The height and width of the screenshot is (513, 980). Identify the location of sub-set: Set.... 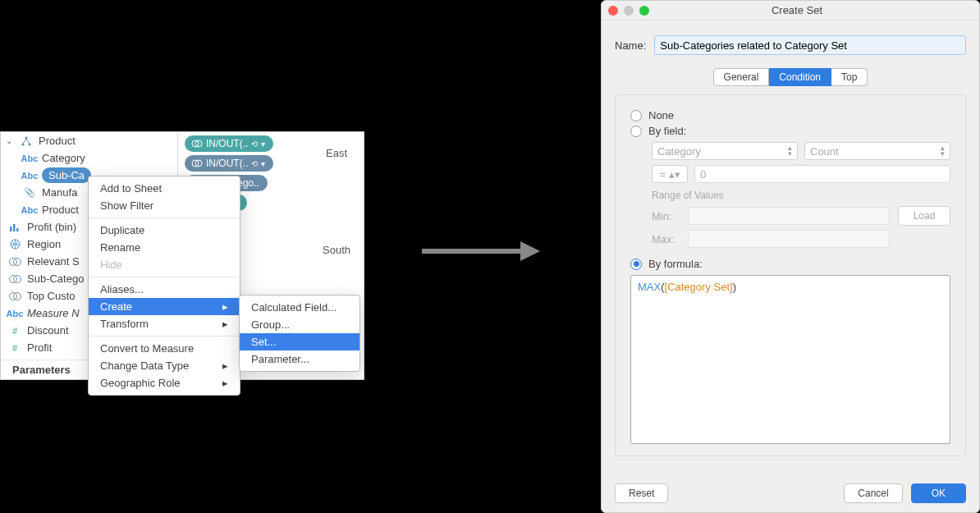
(300, 341).